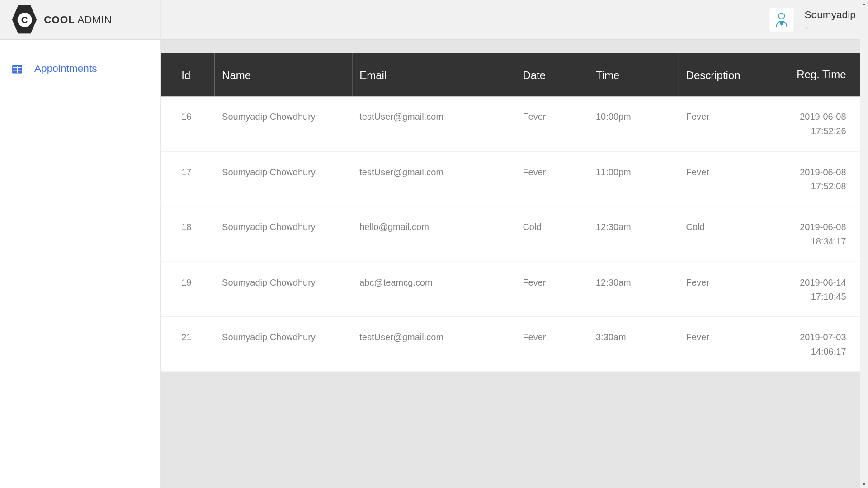 The width and height of the screenshot is (868, 488). I want to click on scroll-up-icon: ▲, so click(864, 4).